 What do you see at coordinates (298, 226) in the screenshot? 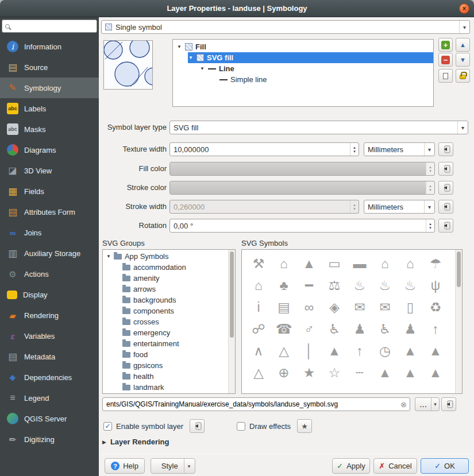
I see `rotation-input` at bounding box center [298, 226].